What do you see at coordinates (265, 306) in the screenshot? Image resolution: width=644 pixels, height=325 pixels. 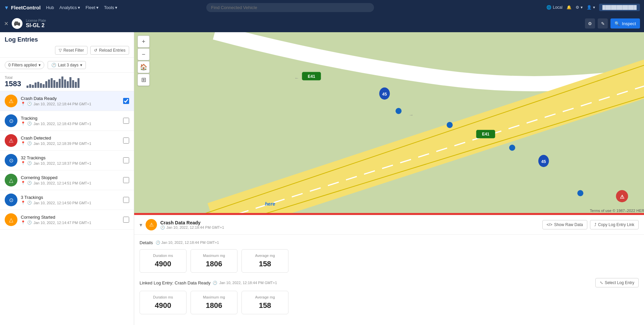 I see `metric-value: 158` at bounding box center [265, 306].